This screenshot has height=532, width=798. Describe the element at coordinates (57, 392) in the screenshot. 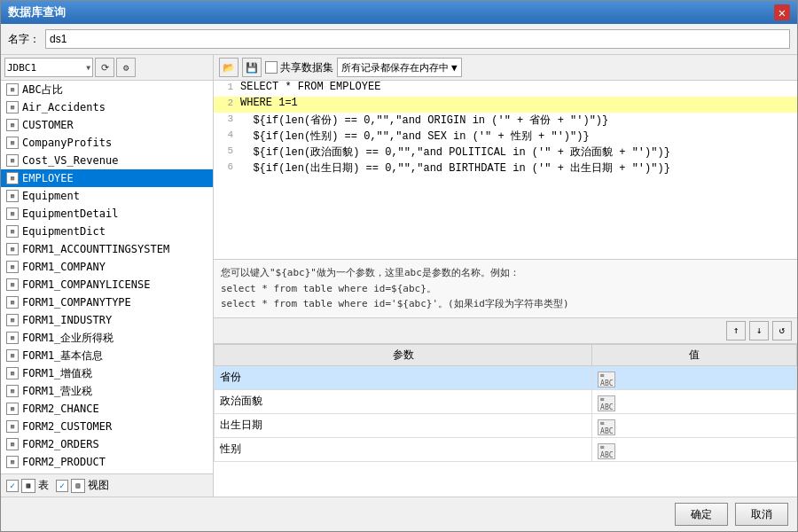

I see `table-item-label: FORM1_营业税` at that location.